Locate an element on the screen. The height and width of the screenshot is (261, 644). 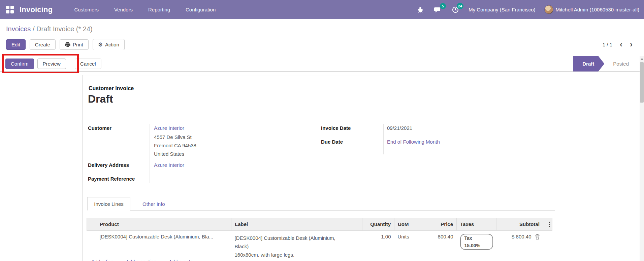
document-state-title: Draft is located at coordinates (100, 99).